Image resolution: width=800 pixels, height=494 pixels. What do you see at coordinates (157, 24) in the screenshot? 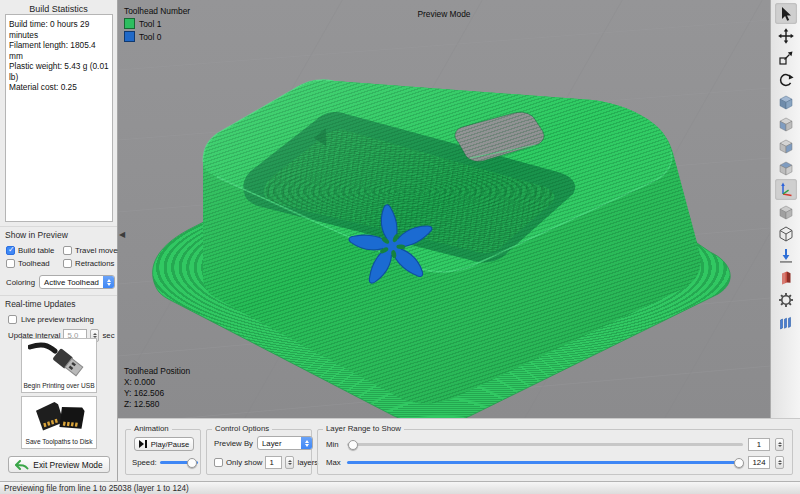
I see `toolhead-legend: Toolhead Number Tool 1Tool 0` at bounding box center [157, 24].